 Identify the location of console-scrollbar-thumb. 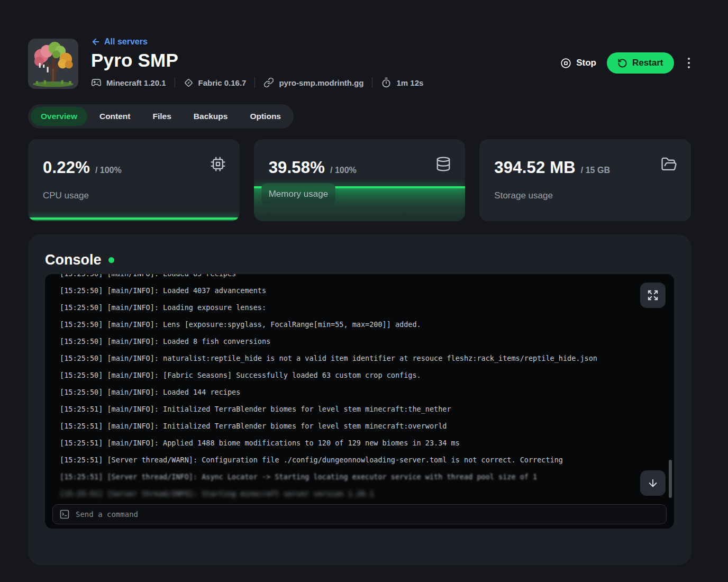
(670, 479).